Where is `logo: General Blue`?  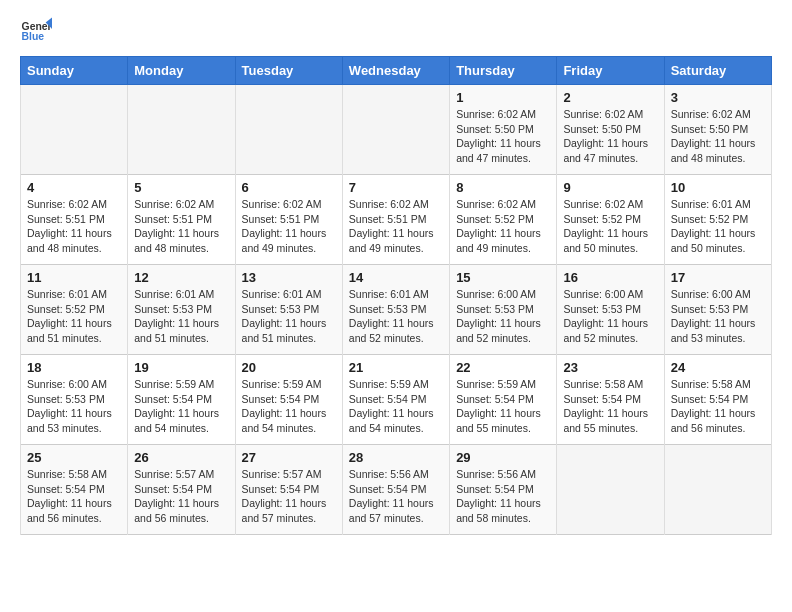
logo: General Blue is located at coordinates (38, 32).